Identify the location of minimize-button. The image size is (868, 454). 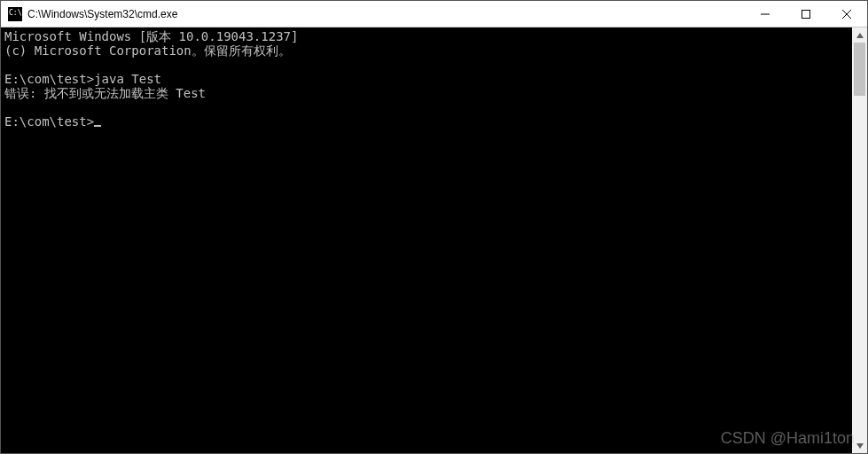
(765, 14).